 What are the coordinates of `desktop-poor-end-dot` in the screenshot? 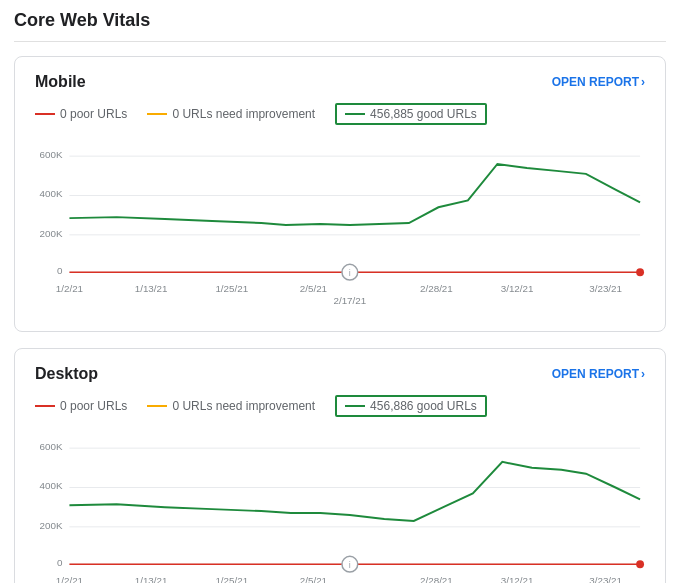 It's located at (640, 564).